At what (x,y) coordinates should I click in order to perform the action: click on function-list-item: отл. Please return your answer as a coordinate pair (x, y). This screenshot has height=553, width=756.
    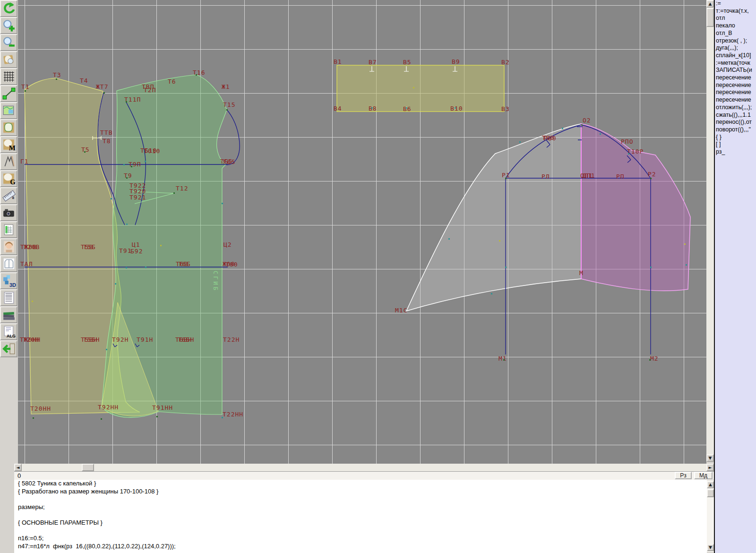
    Looking at the image, I should click on (735, 18).